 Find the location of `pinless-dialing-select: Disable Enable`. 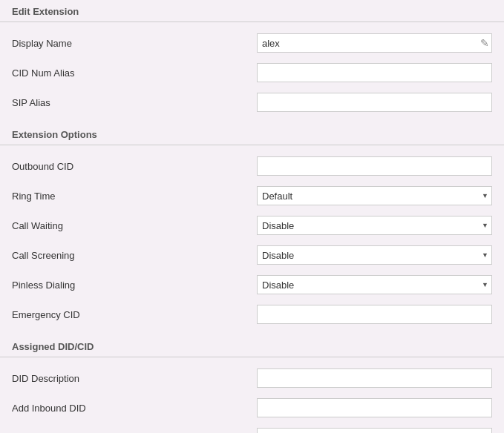

pinless-dialing-select: Disable Enable is located at coordinates (374, 285).